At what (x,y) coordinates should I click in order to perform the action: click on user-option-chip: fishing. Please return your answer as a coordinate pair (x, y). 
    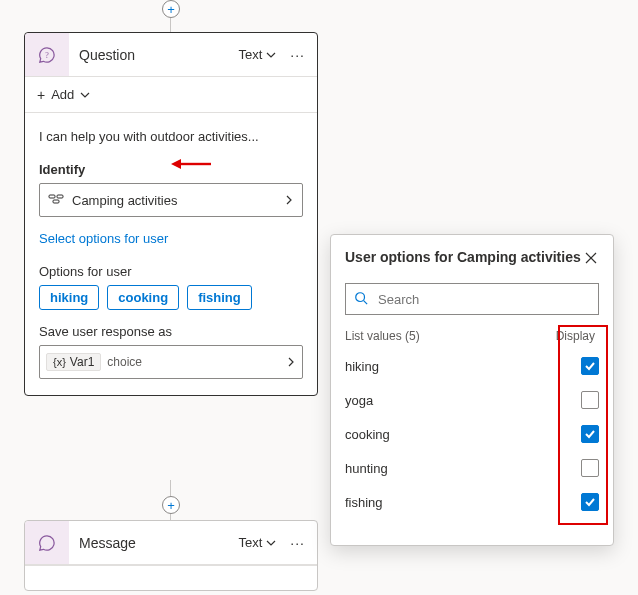
    Looking at the image, I should click on (220, 298).